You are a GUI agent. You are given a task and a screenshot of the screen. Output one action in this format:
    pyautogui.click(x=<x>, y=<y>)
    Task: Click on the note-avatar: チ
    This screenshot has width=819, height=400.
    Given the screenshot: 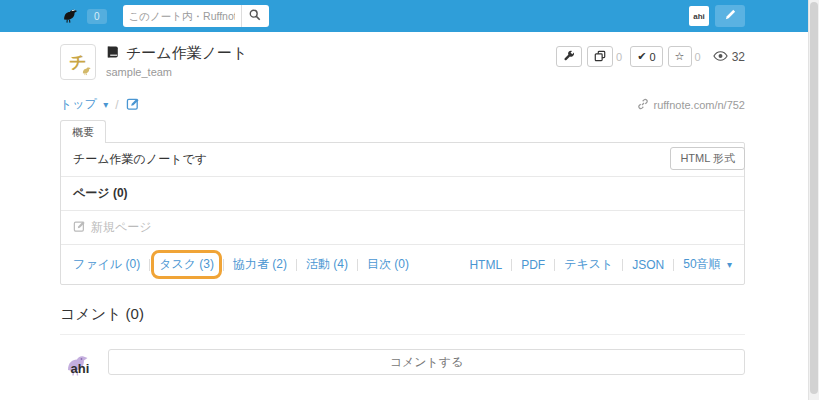 What is the action you would take?
    pyautogui.click(x=78, y=62)
    